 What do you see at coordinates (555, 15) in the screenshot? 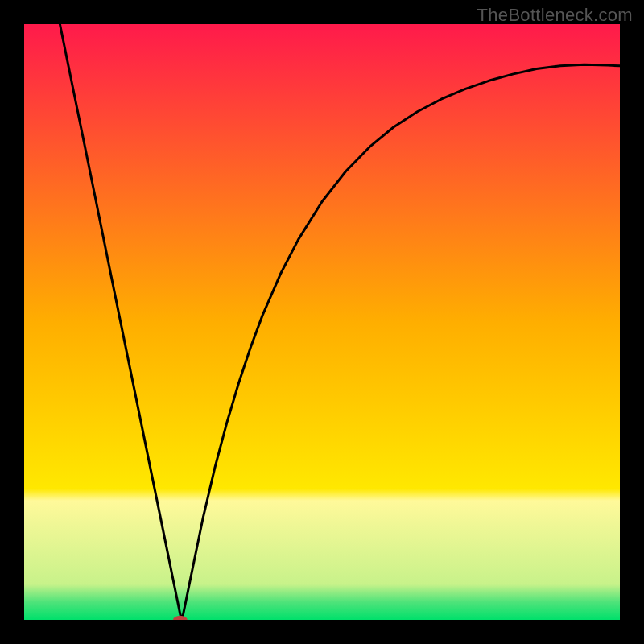
I see `watermark-text: TheBottleneck.com` at bounding box center [555, 15].